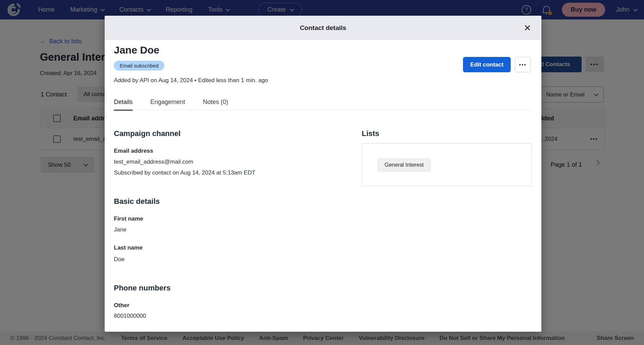 Image resolution: width=644 pixels, height=345 pixels. I want to click on tab-details: Details, so click(123, 105).